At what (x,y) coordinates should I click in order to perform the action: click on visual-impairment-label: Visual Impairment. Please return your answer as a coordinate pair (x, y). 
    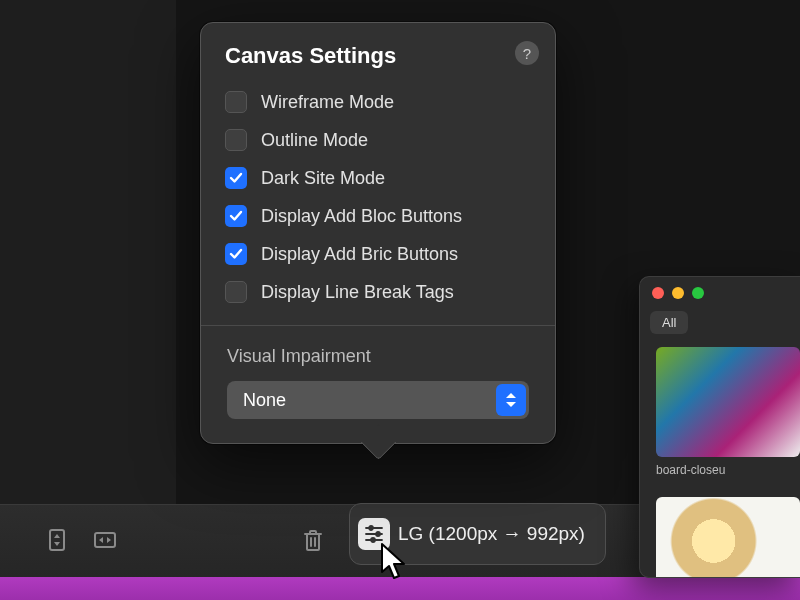
    Looking at the image, I should click on (378, 354).